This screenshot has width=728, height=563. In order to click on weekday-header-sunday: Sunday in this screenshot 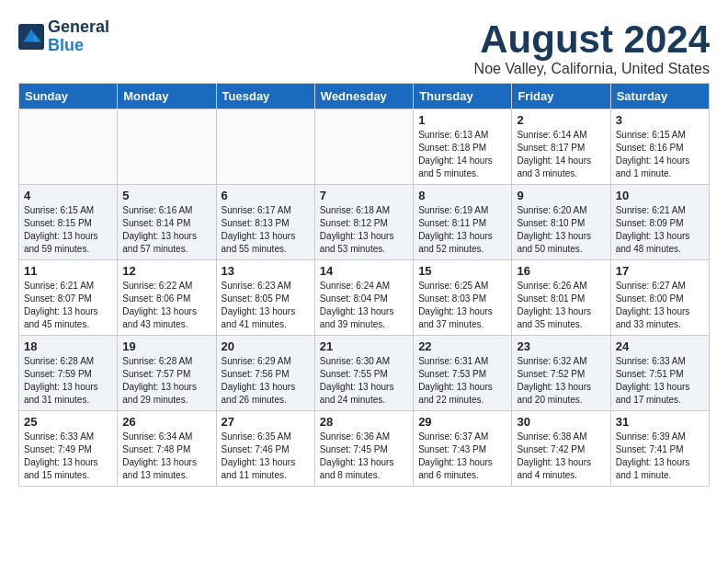, I will do `click(68, 97)`.